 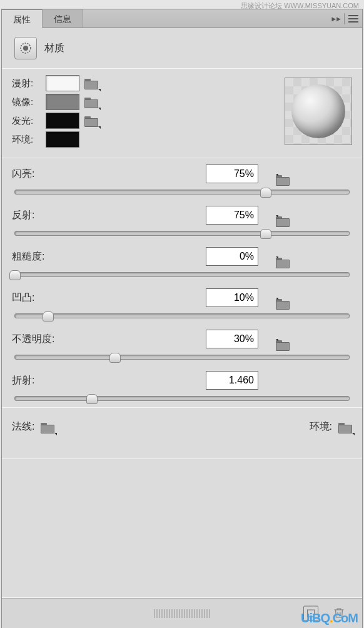 I want to click on env-folder-icon, so click(x=345, y=427).